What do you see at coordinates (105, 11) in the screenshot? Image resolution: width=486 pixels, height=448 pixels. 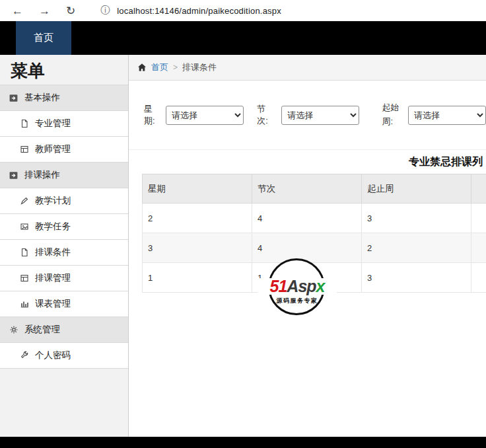 I see `site-info-icon: ⓘ` at bounding box center [105, 11].